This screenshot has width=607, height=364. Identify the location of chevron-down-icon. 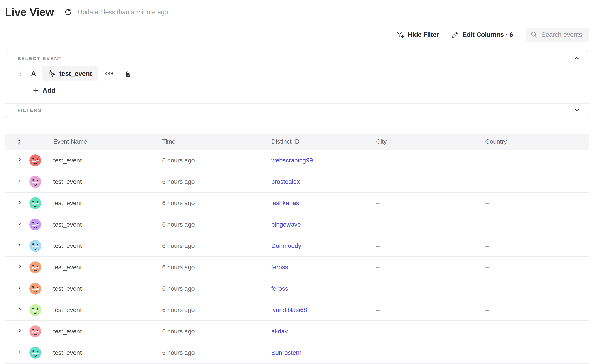
(577, 110).